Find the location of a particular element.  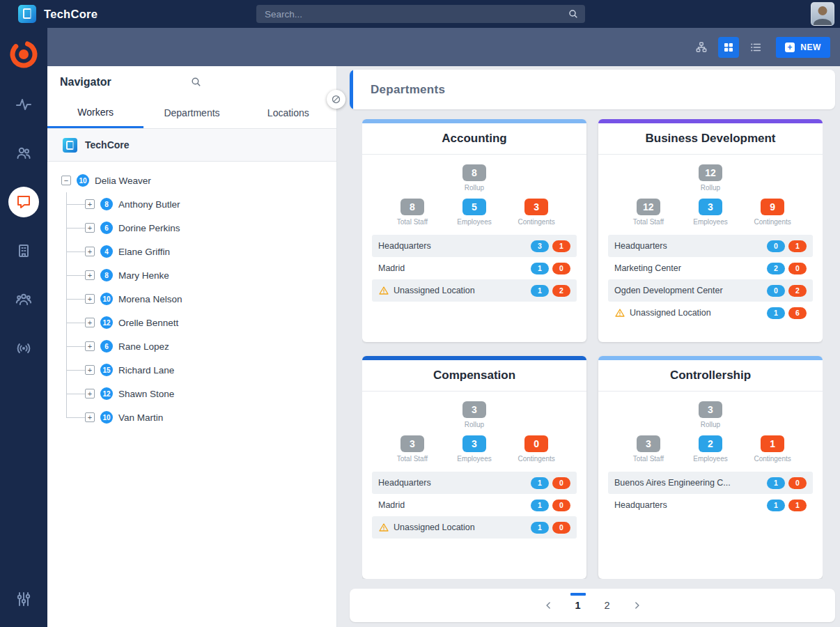

location-name: Madrid is located at coordinates (453, 505).